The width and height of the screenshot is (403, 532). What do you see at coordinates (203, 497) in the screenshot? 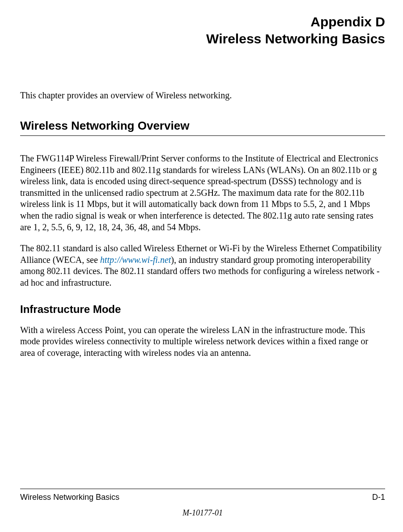
I see `footer-row: Wireless Networking Basics D-1` at bounding box center [203, 497].